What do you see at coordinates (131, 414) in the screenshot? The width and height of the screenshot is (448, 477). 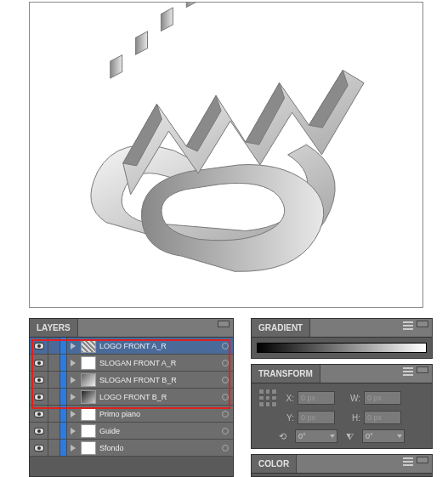 I see `layer-row: Primo piano` at bounding box center [131, 414].